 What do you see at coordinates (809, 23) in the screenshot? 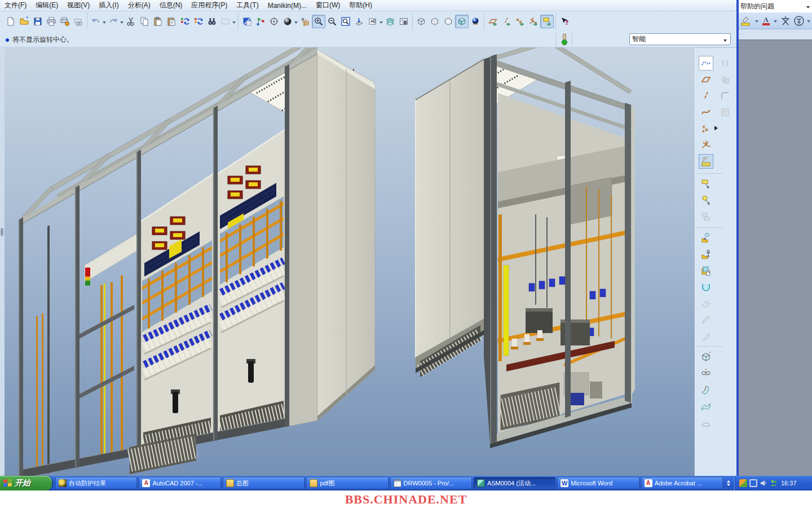
I see `toolbar-overflow-icon` at bounding box center [809, 23].